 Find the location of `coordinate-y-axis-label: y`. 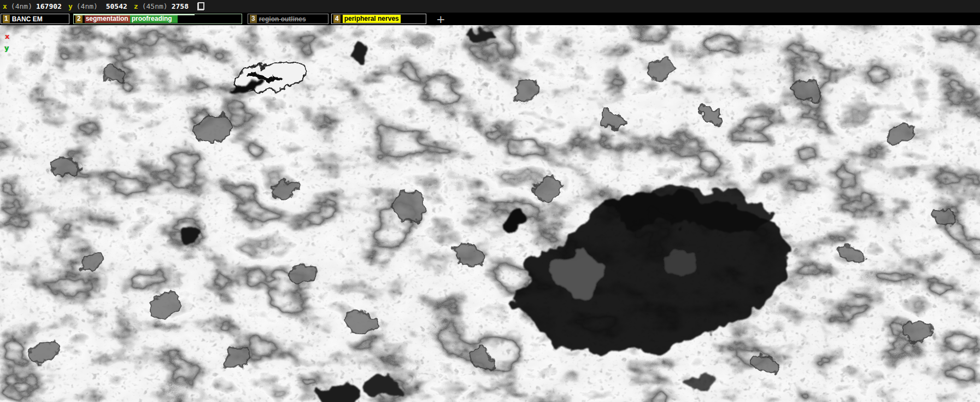

coordinate-y-axis-label: y is located at coordinates (71, 7).